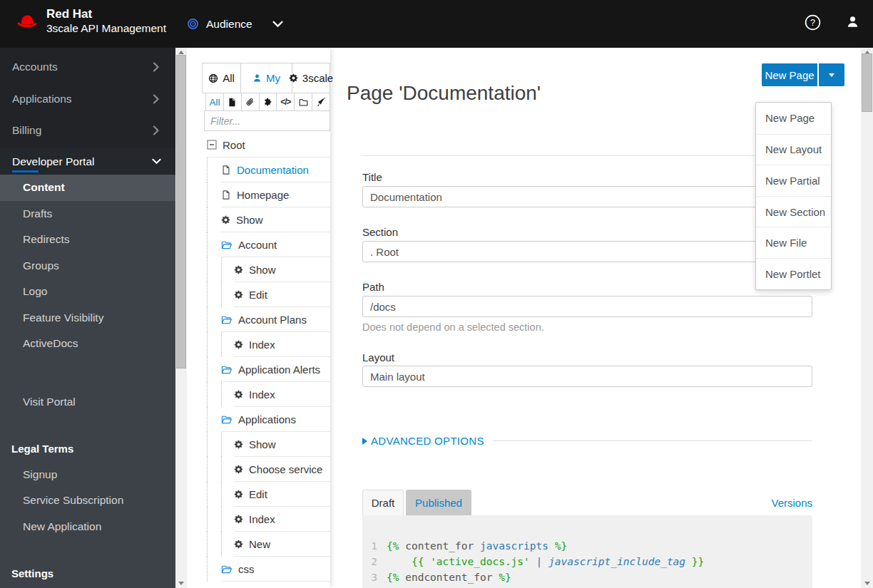 This screenshot has width=873, height=588. I want to click on tab-draft: Draft, so click(383, 502).